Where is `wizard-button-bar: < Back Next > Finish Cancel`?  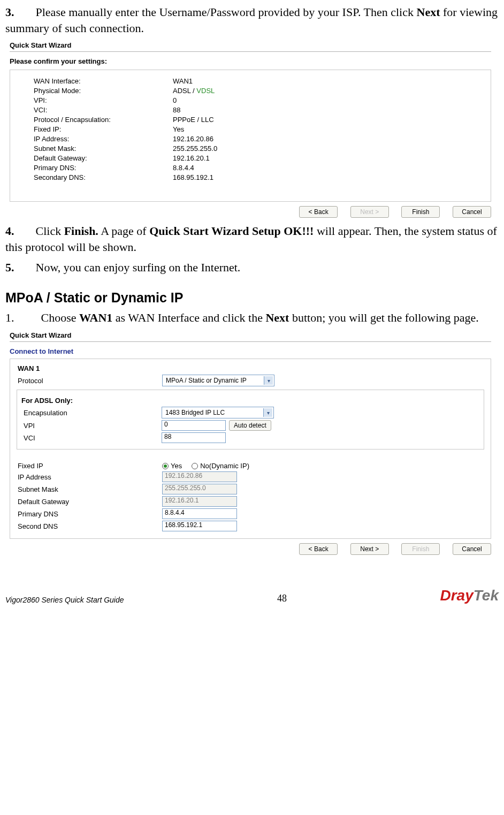 wizard-button-bar: < Back Next > Finish Cancel is located at coordinates (250, 212).